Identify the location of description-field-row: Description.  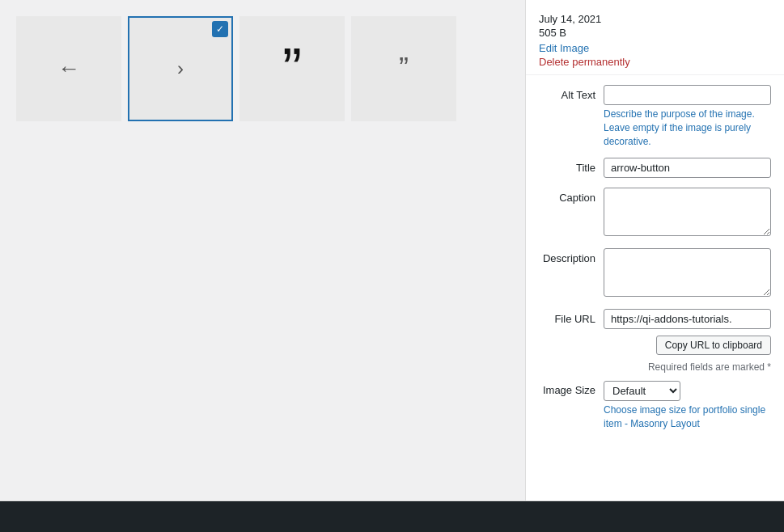
(655, 273).